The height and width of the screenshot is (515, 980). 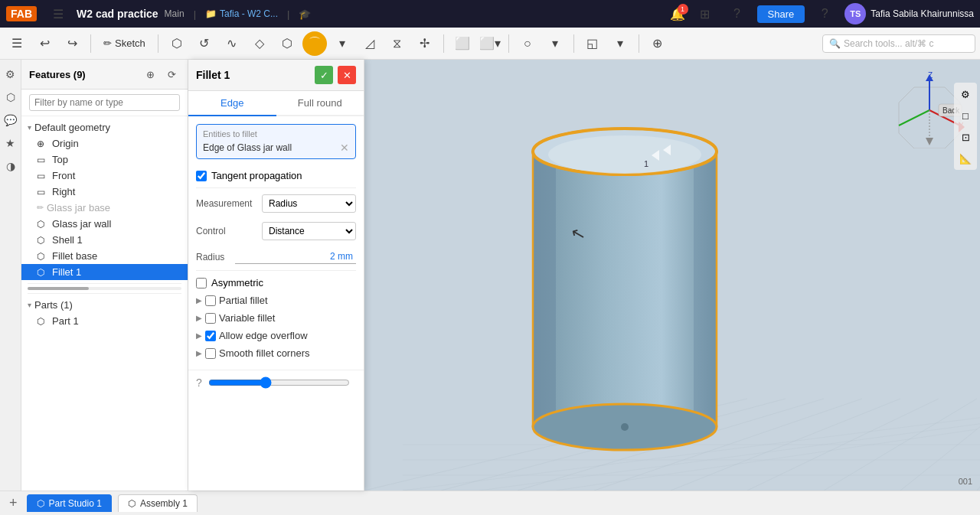 What do you see at coordinates (104, 191) in the screenshot?
I see `tree-item-right: ▭ Right` at bounding box center [104, 191].